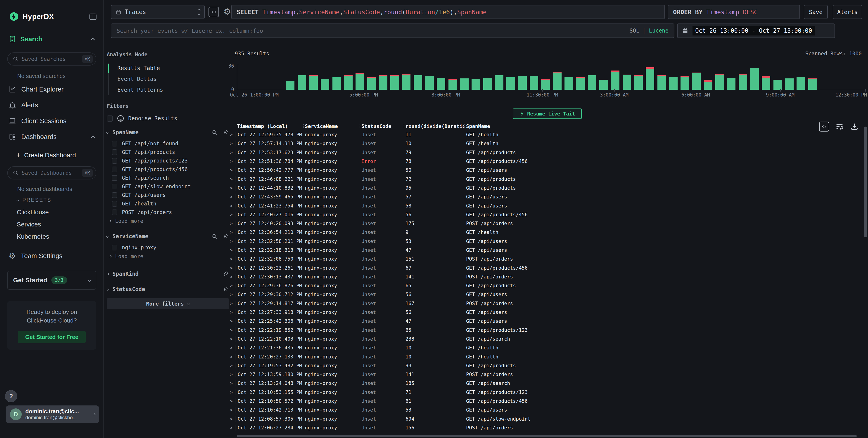 The height and width of the screenshot is (438, 868). What do you see at coordinates (93, 40) in the screenshot?
I see `search-collapse-chevron-icon` at bounding box center [93, 40].